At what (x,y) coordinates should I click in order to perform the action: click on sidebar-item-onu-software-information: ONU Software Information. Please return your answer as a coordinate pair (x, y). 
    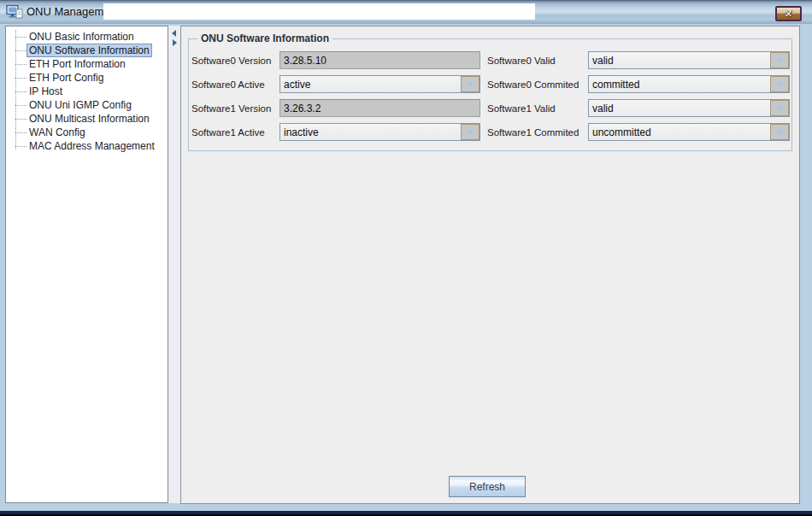
    Looking at the image, I should click on (87, 50).